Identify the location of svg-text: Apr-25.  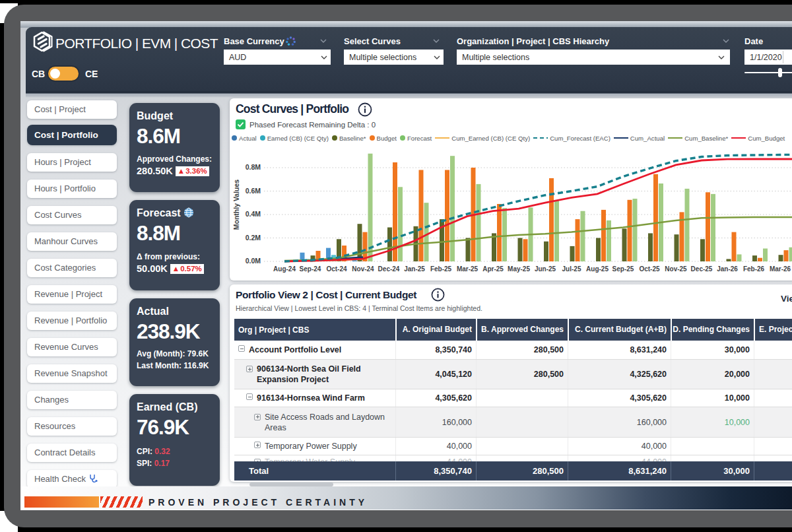
(493, 269).